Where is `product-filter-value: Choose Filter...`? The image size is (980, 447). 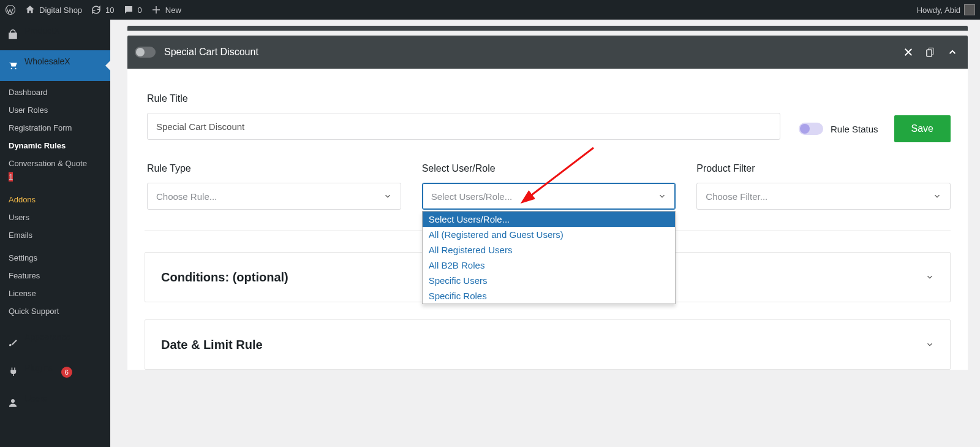
product-filter-value: Choose Filter... is located at coordinates (736, 196).